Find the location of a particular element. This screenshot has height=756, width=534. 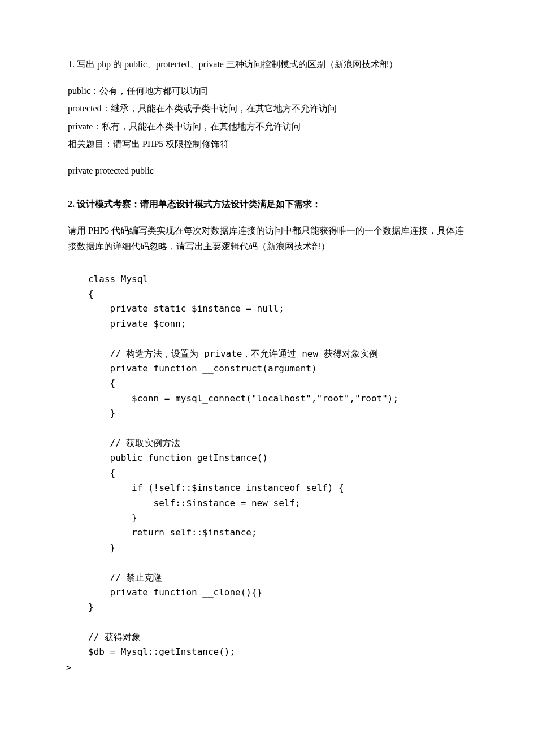

close-bracket: > is located at coordinates (266, 667).